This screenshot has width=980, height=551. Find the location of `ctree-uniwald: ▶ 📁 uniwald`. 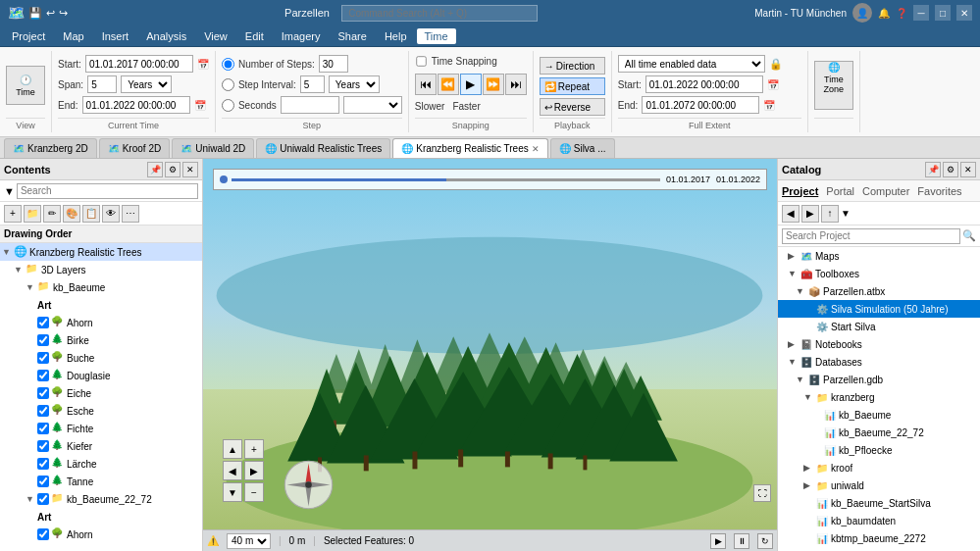

ctree-uniwald: ▶ 📁 uniwald is located at coordinates (879, 485).